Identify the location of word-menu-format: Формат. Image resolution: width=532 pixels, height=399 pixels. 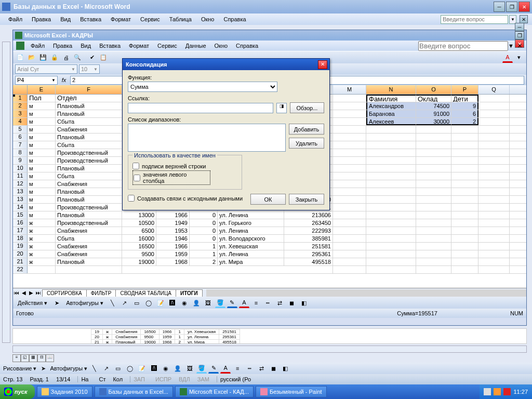
(121, 19).